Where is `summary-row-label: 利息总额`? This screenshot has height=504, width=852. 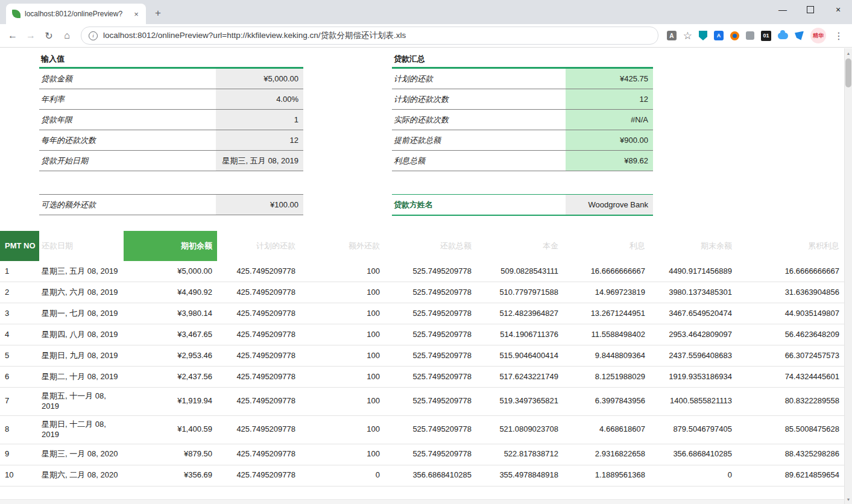
summary-row-label: 利息总额 is located at coordinates (479, 160).